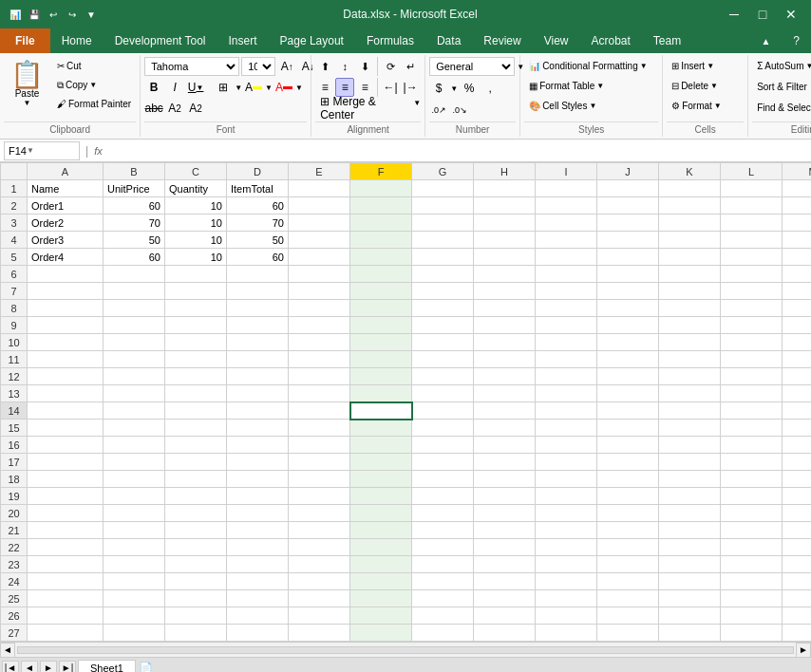 The image size is (811, 672). Describe the element at coordinates (258, 189) in the screenshot. I see `cell-D1: ItemTotal` at that location.